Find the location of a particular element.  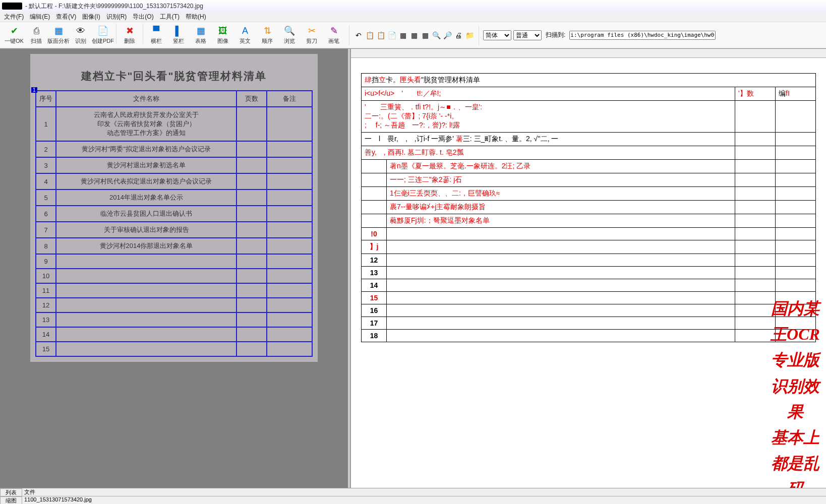

ocr-row-c1: ' 三重簧、．tfi t?!。j～■．、一皇': 二一:。(二《蕾】; 7{i萘… is located at coordinates (549, 117).